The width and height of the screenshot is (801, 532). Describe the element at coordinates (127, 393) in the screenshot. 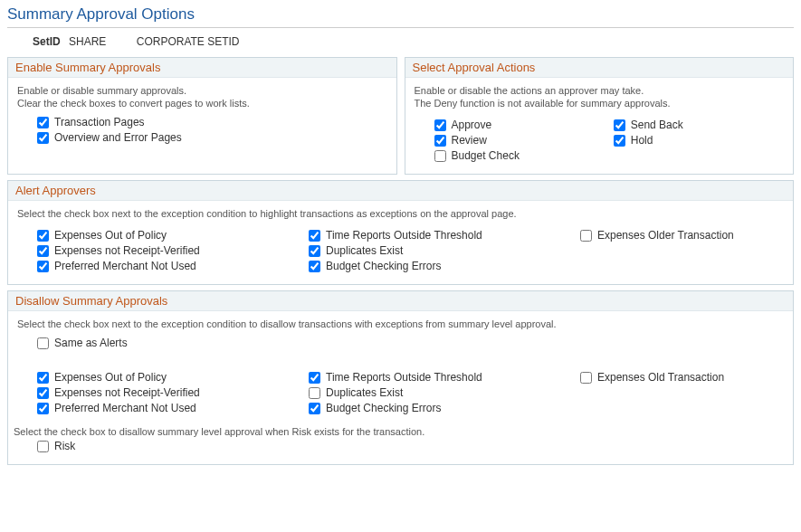

I see `disallow-not-receipt-label: Expenses not Receipt-Verified` at that location.